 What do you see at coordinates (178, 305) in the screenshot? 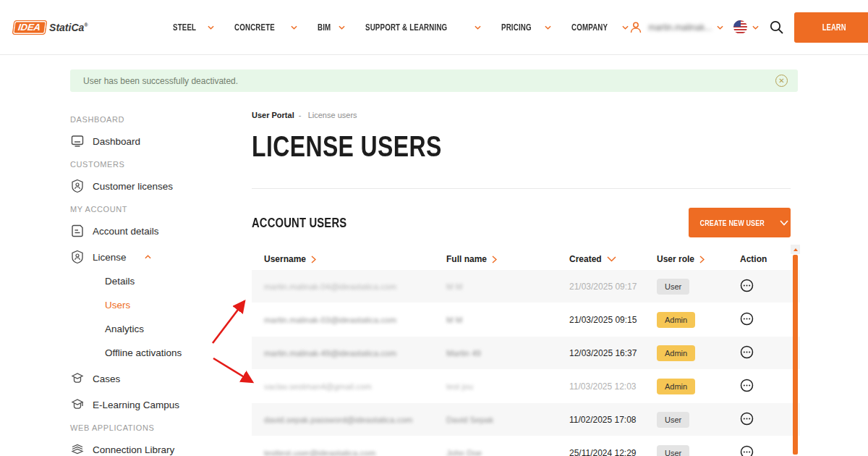
I see `sidebar-subitem-users: Users` at bounding box center [178, 305].